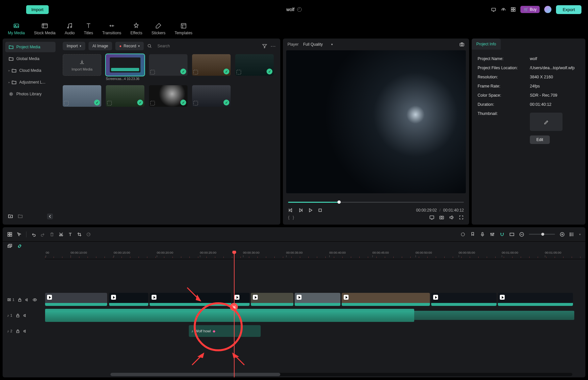 This screenshot has height=380, width=588. I want to click on zoom-in-icon, so click(562, 234).